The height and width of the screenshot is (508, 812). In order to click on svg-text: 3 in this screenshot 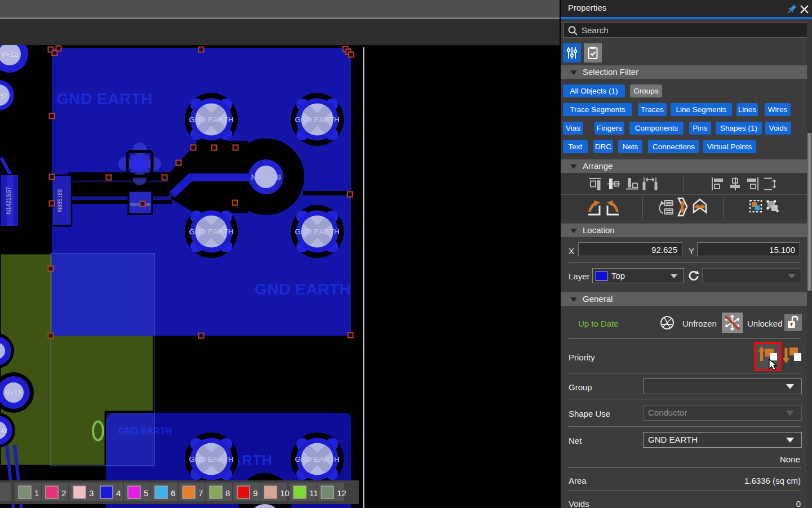, I will do `click(91, 493)`.